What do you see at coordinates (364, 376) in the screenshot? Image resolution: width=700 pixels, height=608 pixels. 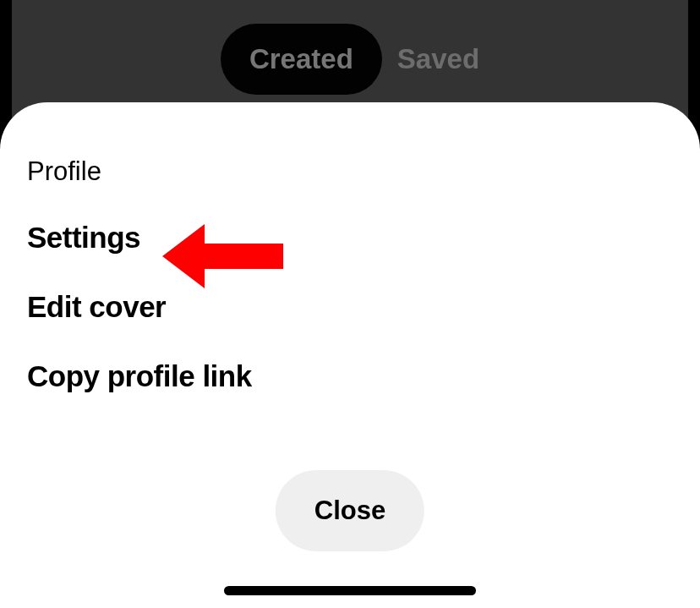 I see `menu-item-copy-profile-link: Copy profile link` at bounding box center [364, 376].